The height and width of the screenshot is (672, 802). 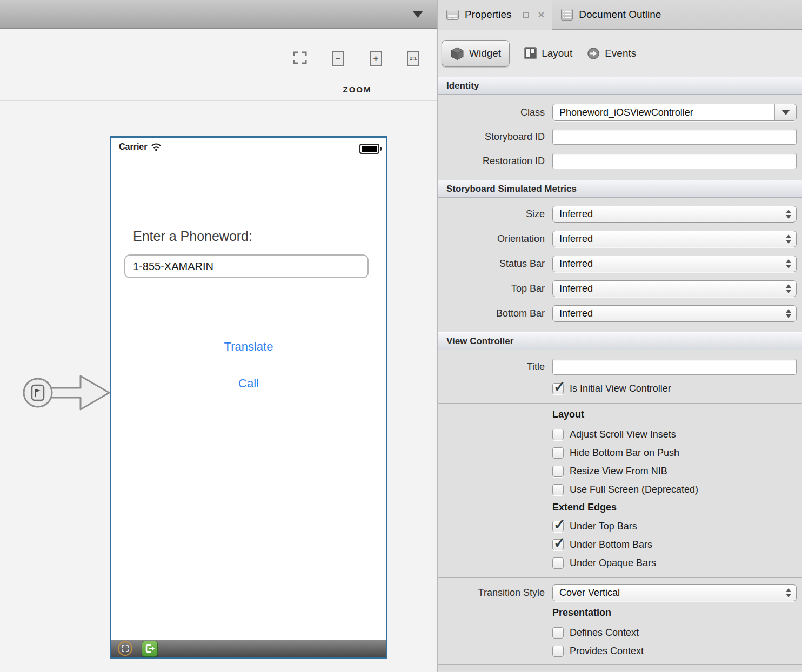 I want to click on tab-document-outline: Document Outline, so click(x=611, y=15).